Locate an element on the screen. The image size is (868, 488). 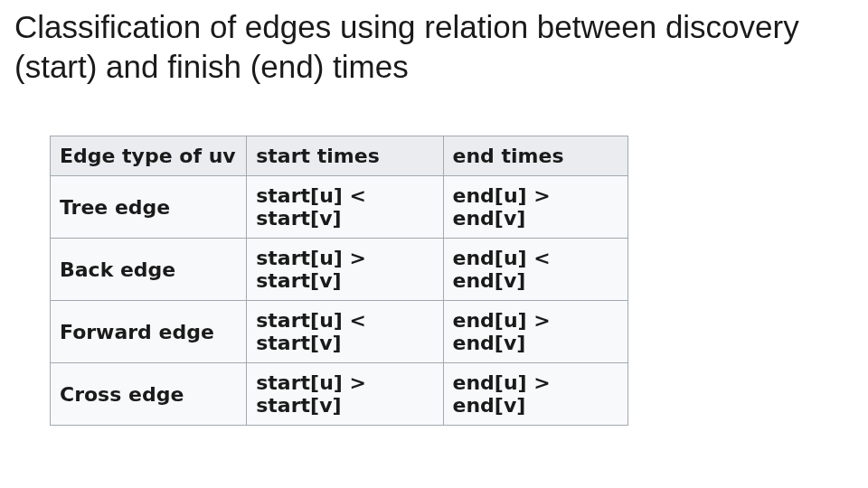
cell-edge-type: Cross edge is located at coordinates (148, 394).